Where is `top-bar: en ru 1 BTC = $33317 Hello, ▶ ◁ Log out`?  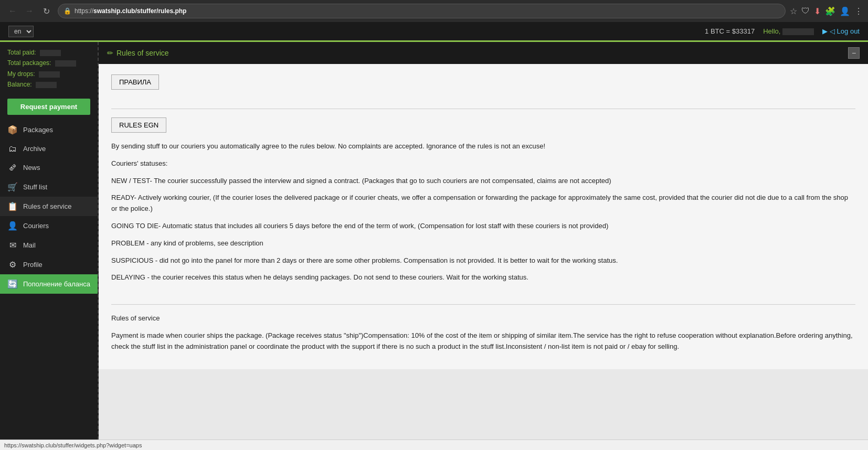 top-bar: en ru 1 BTC = $33317 Hello, ▶ ◁ Log out is located at coordinates (434, 32).